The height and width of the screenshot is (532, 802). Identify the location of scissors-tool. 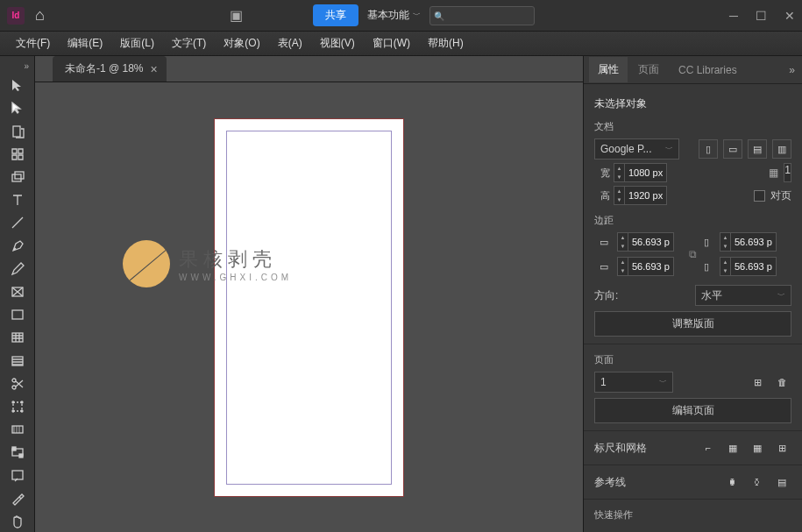
(18, 384).